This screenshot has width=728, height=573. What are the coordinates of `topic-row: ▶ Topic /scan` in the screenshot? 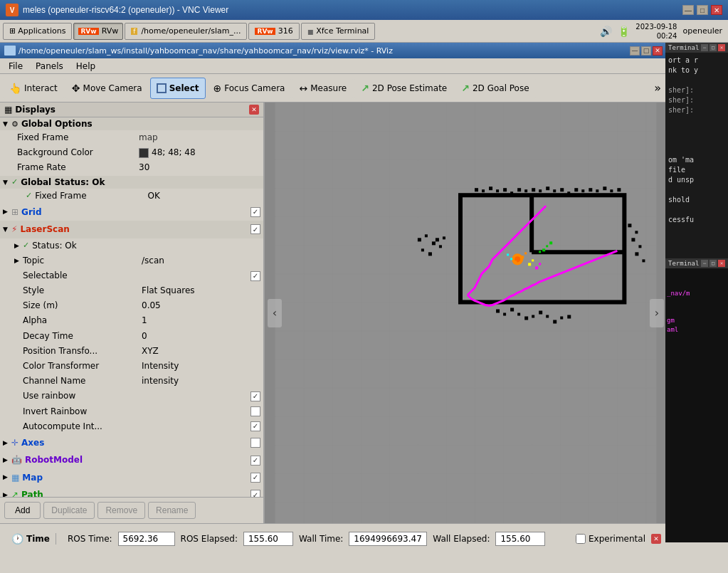 It's located at (132, 261).